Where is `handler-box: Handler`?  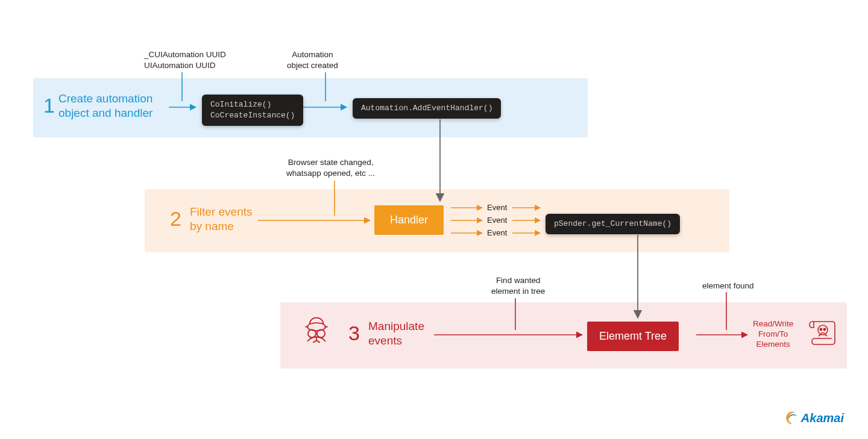 handler-box: Handler is located at coordinates (409, 220).